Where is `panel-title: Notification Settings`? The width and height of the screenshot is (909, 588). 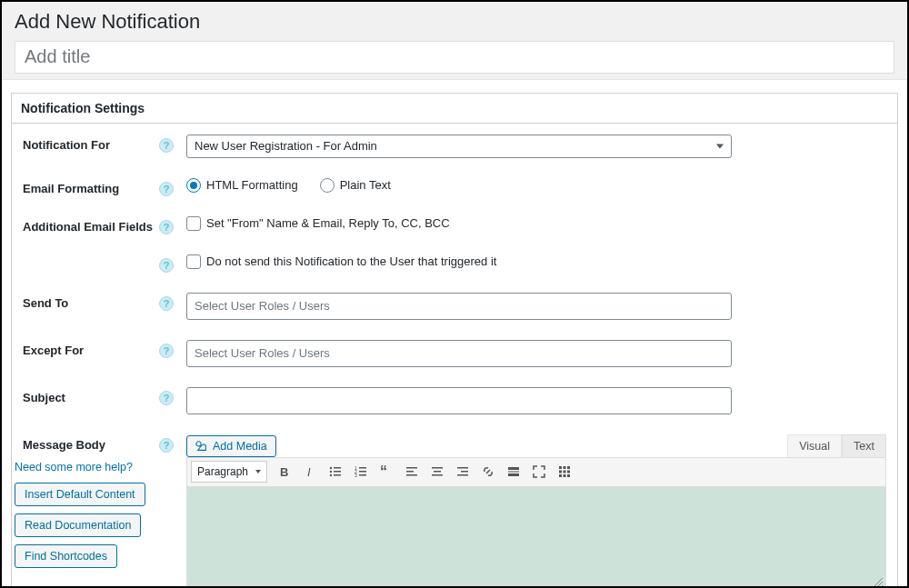 panel-title: Notification Settings is located at coordinates (83, 108).